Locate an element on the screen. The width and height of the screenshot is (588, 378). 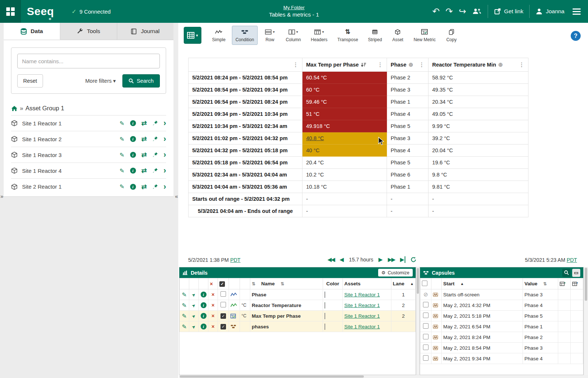
customize-button: ⚙Customize is located at coordinates (395, 273).